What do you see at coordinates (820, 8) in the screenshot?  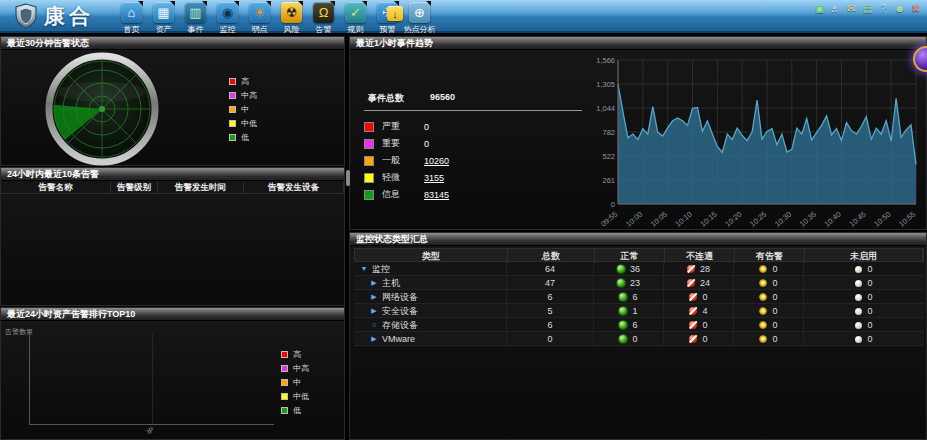 I see `tray-icon: ▣` at bounding box center [820, 8].